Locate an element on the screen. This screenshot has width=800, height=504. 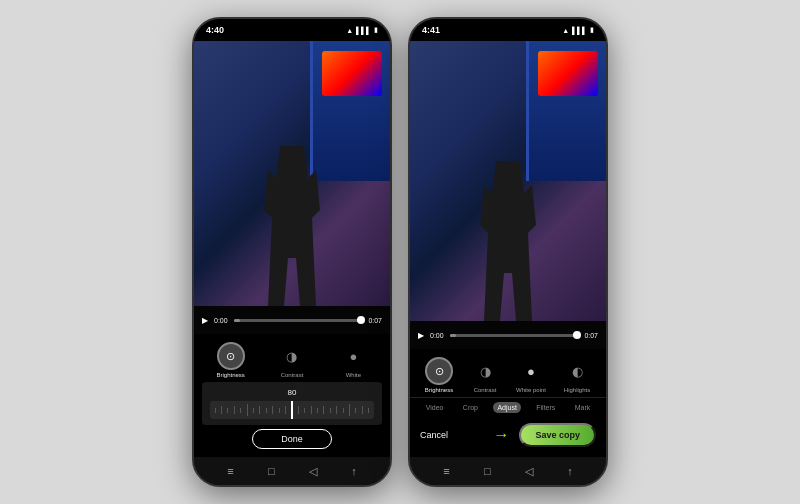
slider-area-left: 80 is located at coordinates (292, 404).